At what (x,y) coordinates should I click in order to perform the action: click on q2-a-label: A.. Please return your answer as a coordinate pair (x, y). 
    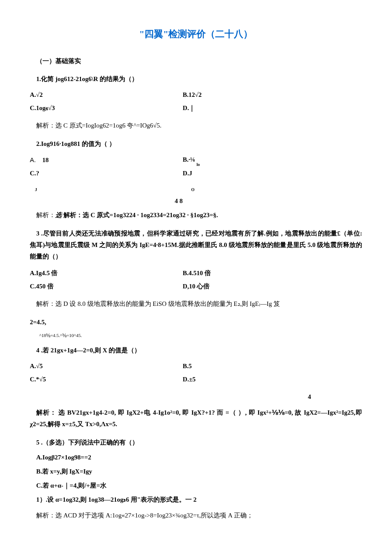
    Looking at the image, I should click on (33, 160).